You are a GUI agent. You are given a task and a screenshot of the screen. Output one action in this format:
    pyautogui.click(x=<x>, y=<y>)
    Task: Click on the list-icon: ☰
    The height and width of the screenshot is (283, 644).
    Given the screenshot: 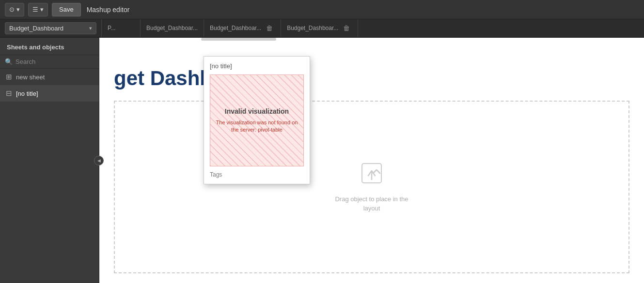 What is the action you would take?
    pyautogui.click(x=35, y=10)
    